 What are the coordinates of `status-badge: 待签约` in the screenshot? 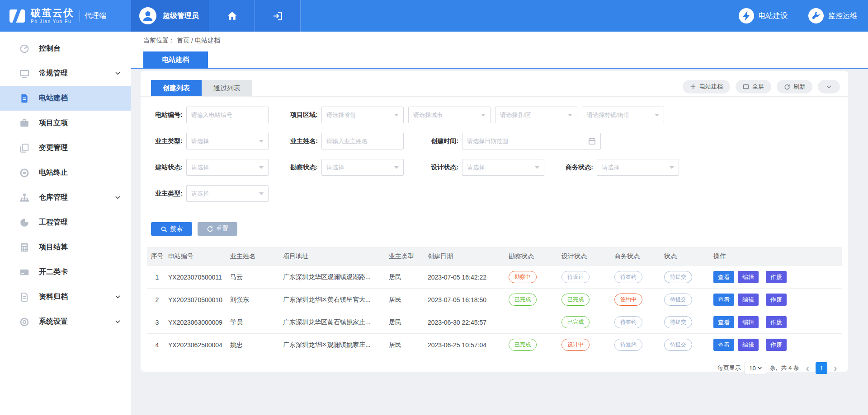 It's located at (628, 277).